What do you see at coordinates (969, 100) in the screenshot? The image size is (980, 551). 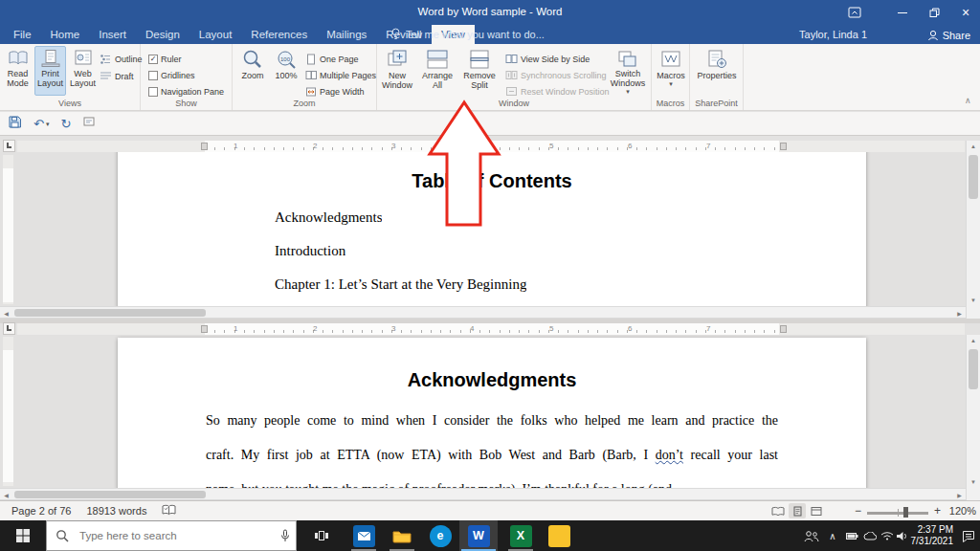 I see `collapse-ribbon-button: ∧` at bounding box center [969, 100].